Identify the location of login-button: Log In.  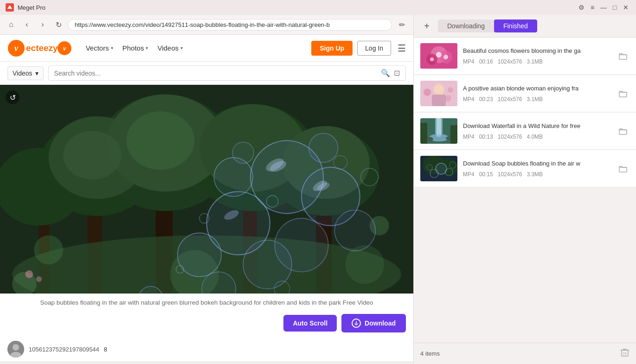
(374, 48).